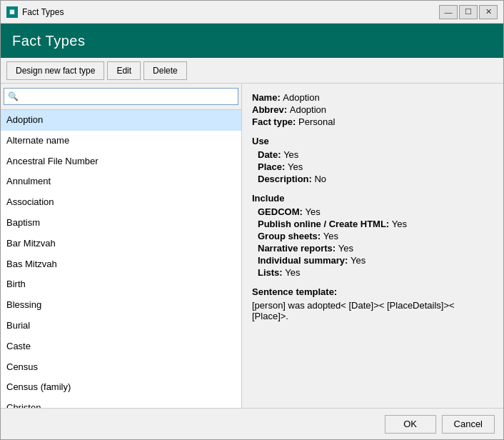 The image size is (504, 440). Describe the element at coordinates (281, 211) in the screenshot. I see `gedcom-label: GEDCOM:` at that location.